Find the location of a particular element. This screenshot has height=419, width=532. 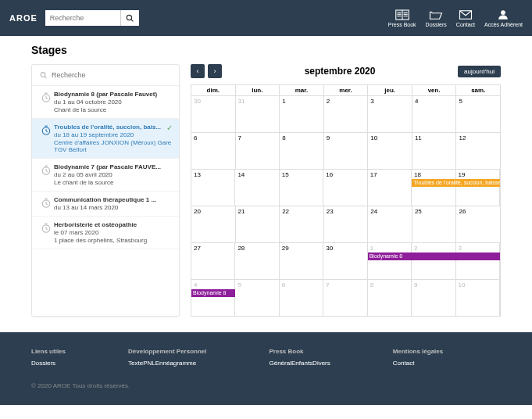

calendar-day: 13 is located at coordinates (213, 188).